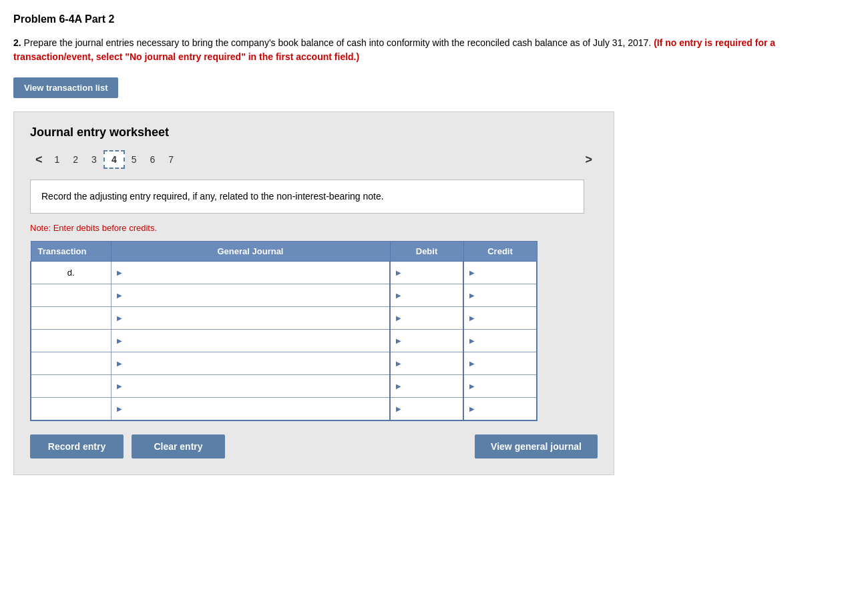  I want to click on worksheet-title: Journal entry worksheet, so click(314, 132).